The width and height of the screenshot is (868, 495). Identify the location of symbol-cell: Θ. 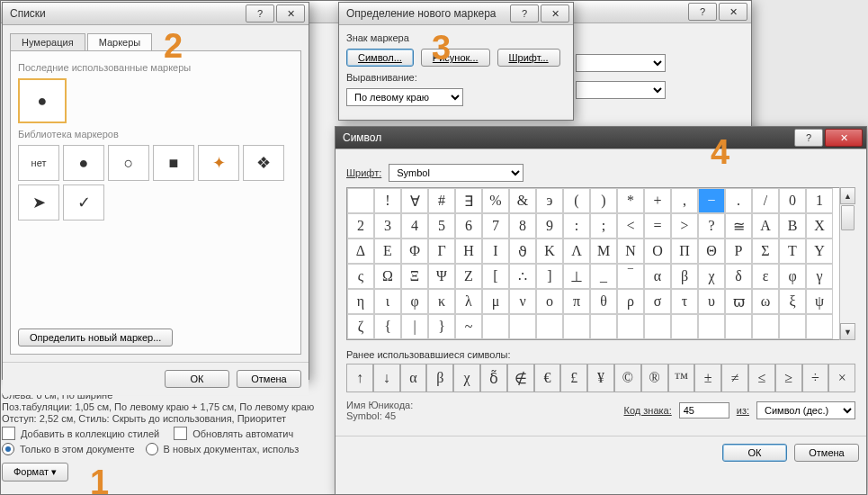
(711, 251).